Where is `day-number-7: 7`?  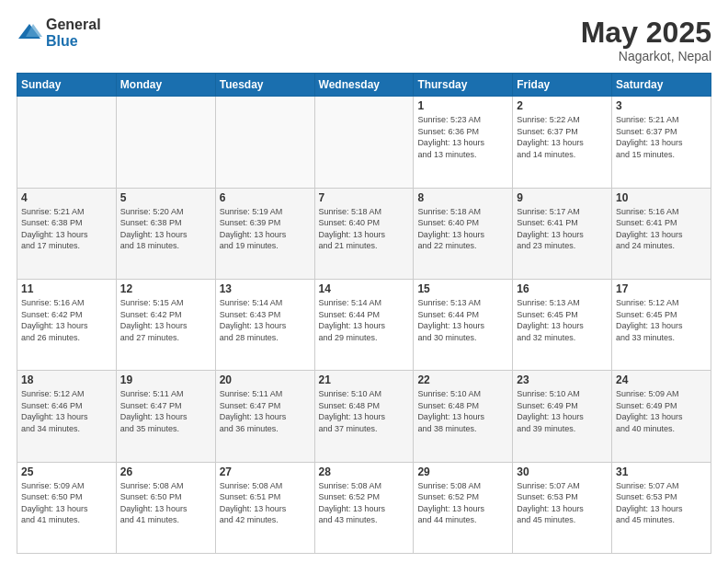
day-number-7: 7 is located at coordinates (364, 198).